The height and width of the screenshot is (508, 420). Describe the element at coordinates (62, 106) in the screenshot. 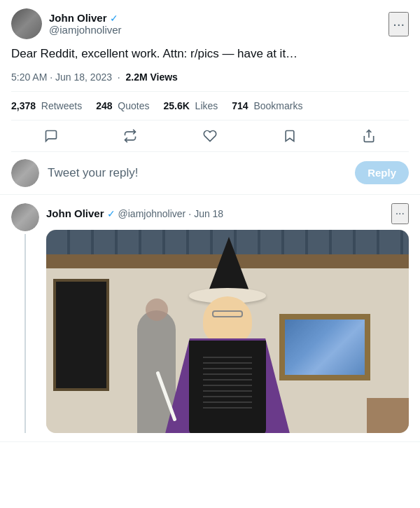

I see `retweets-label: Retweets` at that location.